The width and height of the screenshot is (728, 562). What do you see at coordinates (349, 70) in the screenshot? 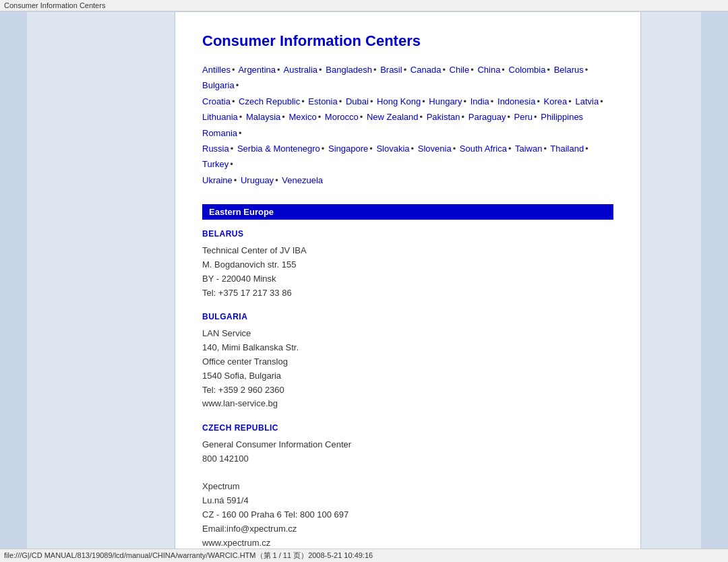
I see `nav-link-bangladesh: Bangladesh` at bounding box center [349, 70].